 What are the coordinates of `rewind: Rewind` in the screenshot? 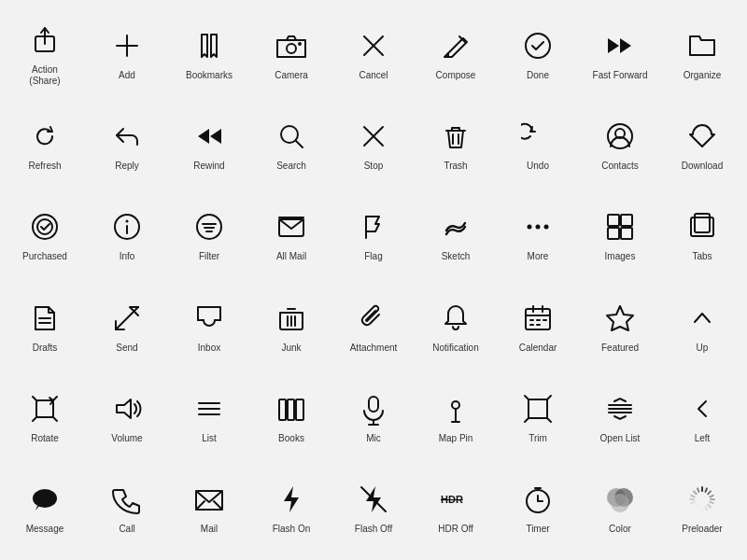 It's located at (209, 144).